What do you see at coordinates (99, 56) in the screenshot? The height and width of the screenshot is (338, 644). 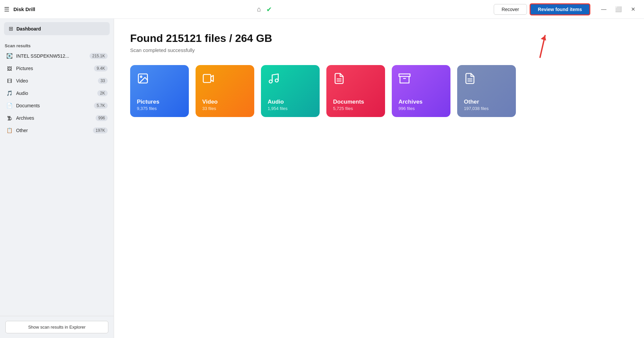 I see `sidebar-count-intel: 215.1K` at bounding box center [99, 56].